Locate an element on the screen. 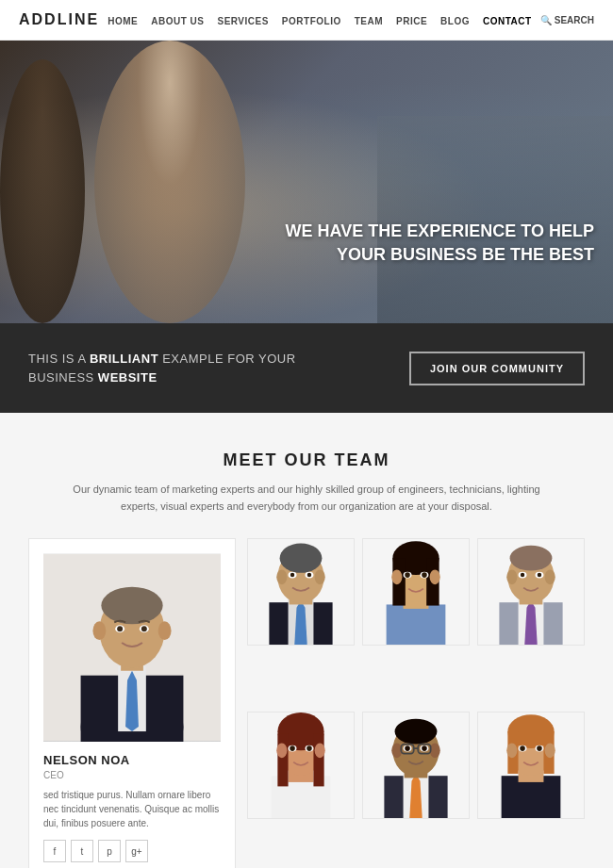  featured-member-name: NELSON NOA is located at coordinates (132, 760).